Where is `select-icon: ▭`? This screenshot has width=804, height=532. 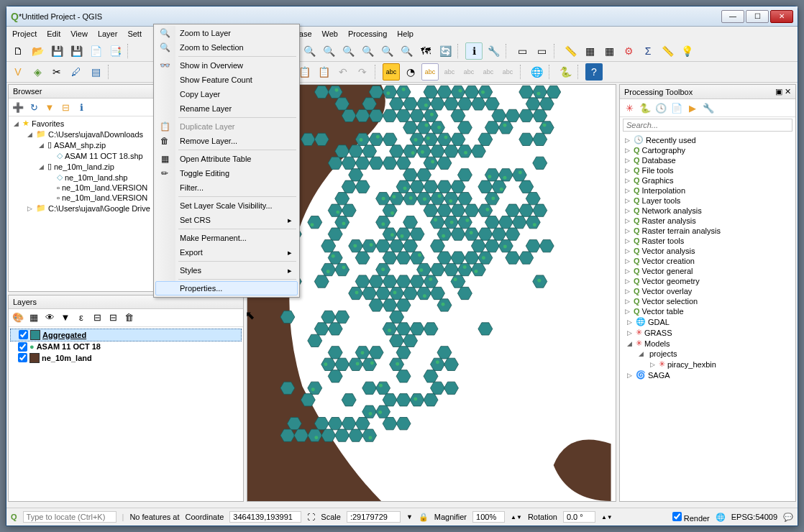
select-icon: ▭ is located at coordinates (522, 51).